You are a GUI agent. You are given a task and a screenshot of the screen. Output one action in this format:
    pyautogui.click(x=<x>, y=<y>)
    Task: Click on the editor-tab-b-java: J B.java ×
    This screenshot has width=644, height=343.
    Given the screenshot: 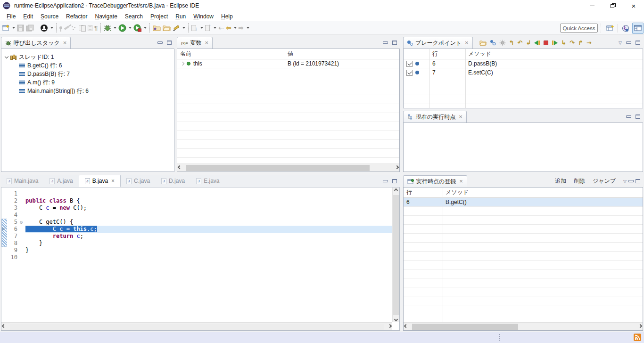 What is the action you would take?
    pyautogui.click(x=100, y=181)
    